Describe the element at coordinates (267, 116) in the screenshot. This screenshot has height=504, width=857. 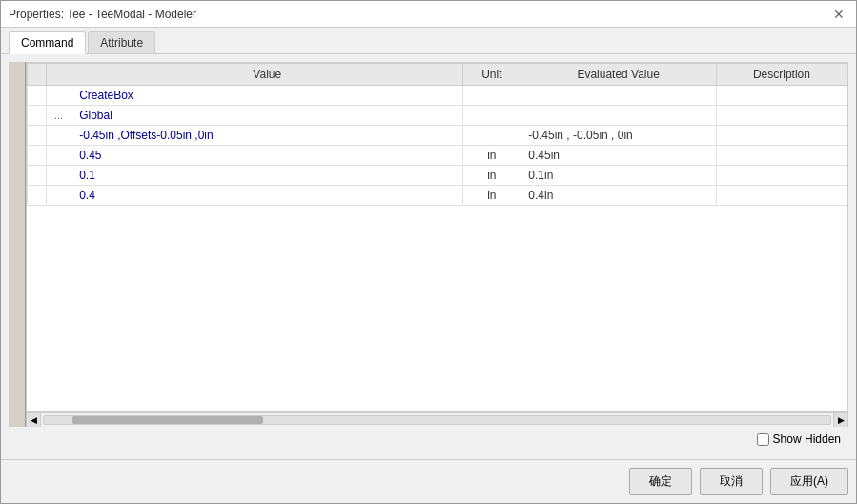
I see `row-value-1: Global` at that location.